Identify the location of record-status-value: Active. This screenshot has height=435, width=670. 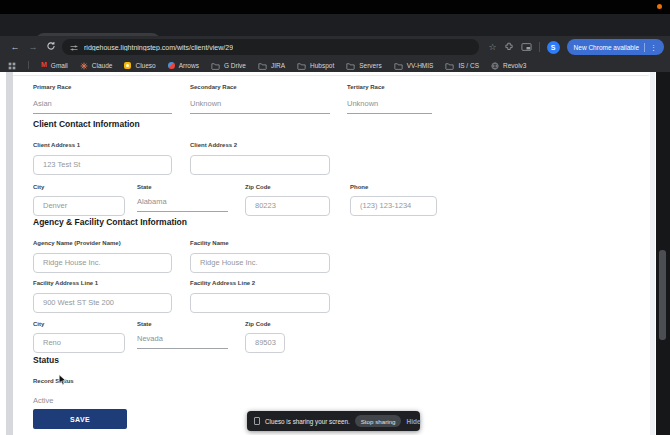
(43, 400).